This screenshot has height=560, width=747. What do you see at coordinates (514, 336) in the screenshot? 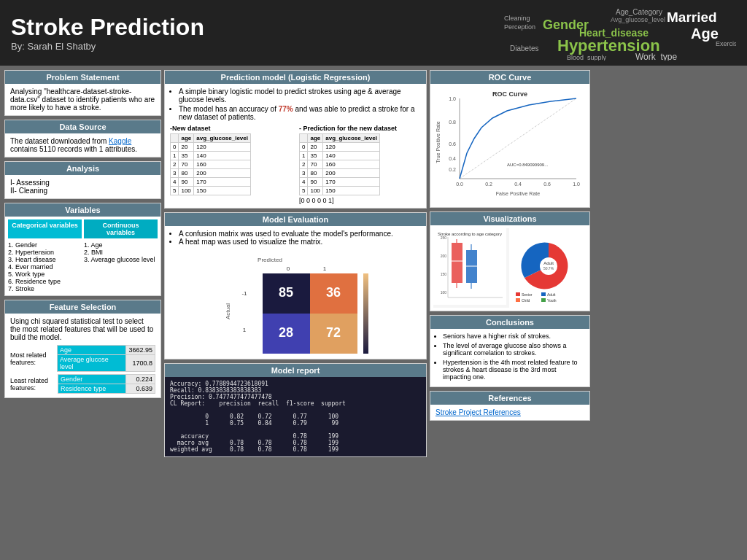
I see `conc-item-1: Seniors have a higher risk of strokes.` at bounding box center [514, 336].